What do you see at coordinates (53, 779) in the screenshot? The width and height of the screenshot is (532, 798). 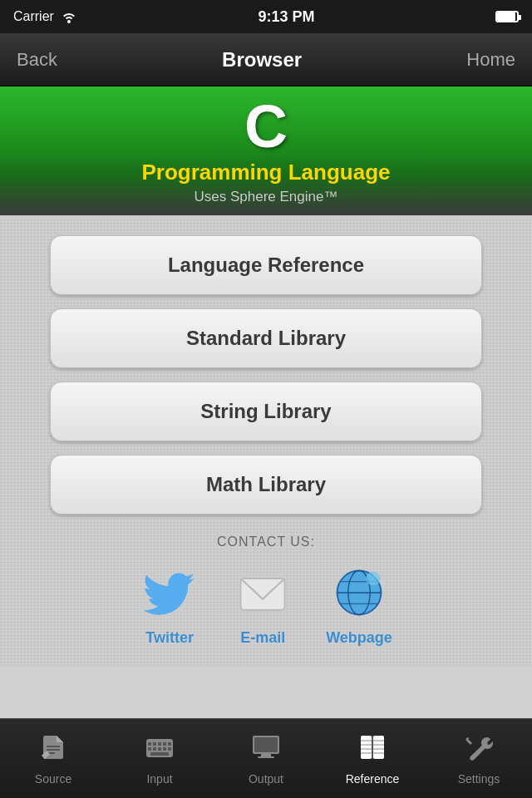 I see `tab-source-label: Source` at bounding box center [53, 779].